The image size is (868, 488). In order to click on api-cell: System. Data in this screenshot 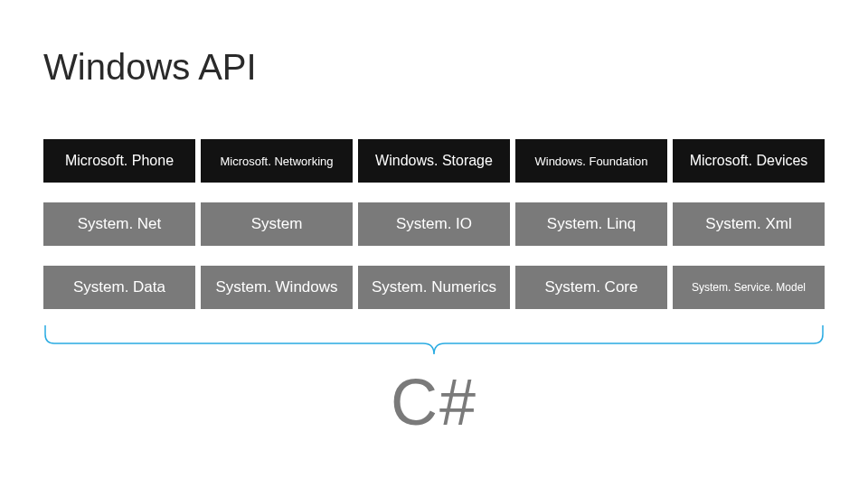, I will do `click(119, 287)`.